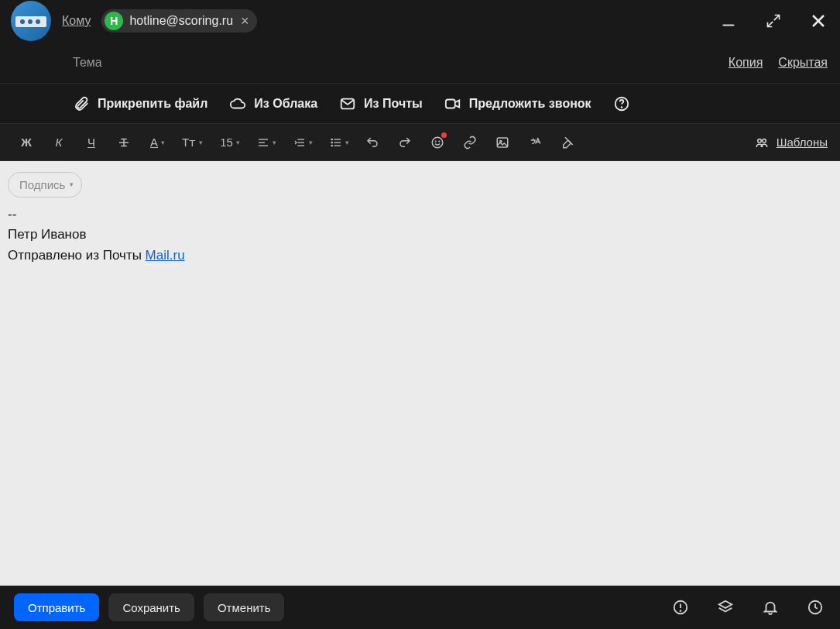 This screenshot has width=840, height=629. I want to click on italic-button: К, so click(59, 143).